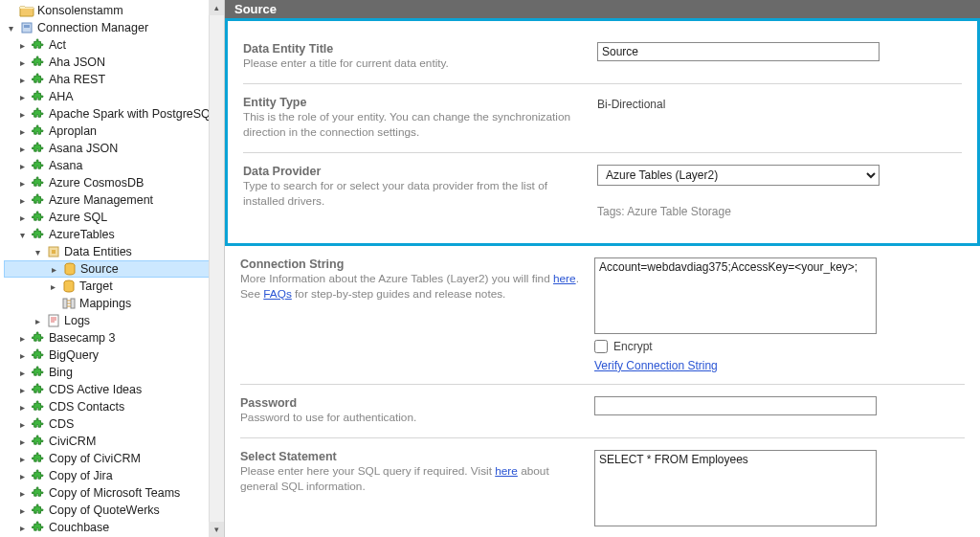 This screenshot has height=537, width=980. Describe the element at coordinates (739, 175) in the screenshot. I see `data-provider-select: Azure Tables (Layer2)` at that location.